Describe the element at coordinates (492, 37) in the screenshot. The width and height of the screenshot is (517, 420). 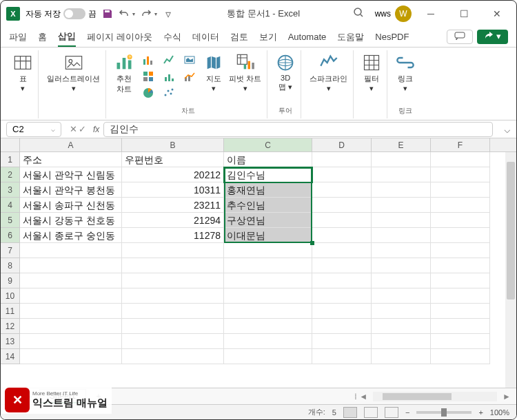
I see `share-button: ▾` at that location.